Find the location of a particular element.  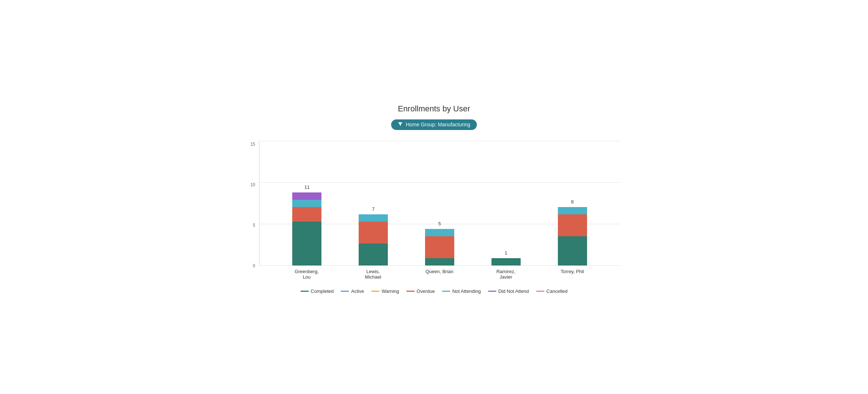

grid-line is located at coordinates (440, 266).